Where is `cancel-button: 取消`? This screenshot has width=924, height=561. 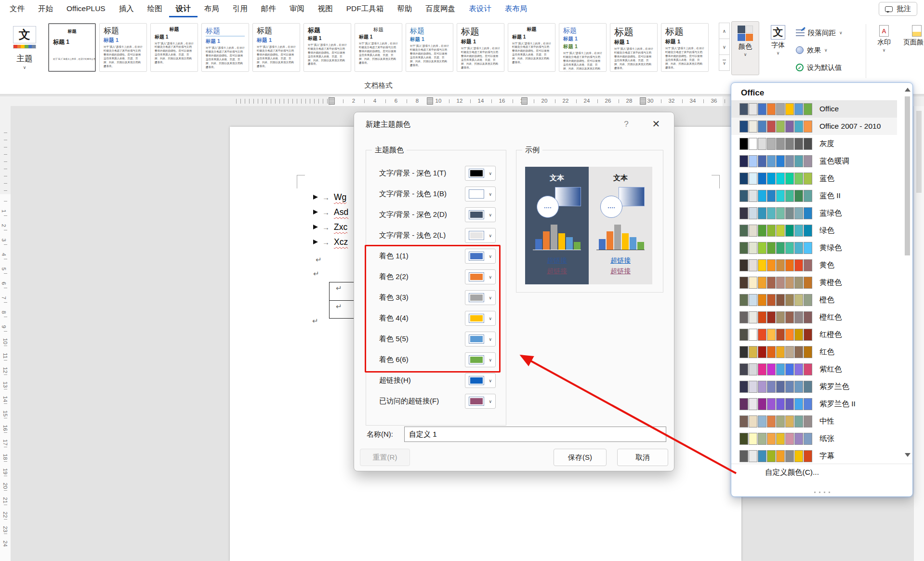 cancel-button: 取消 is located at coordinates (643, 457).